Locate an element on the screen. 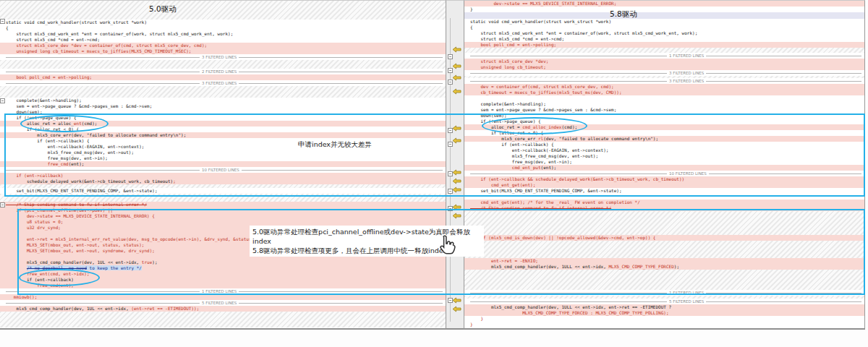 This screenshot has height=347, width=868. code-line: MLX5_CMD_COMP_TYPE_FORCED is located at coordinates (664, 313).